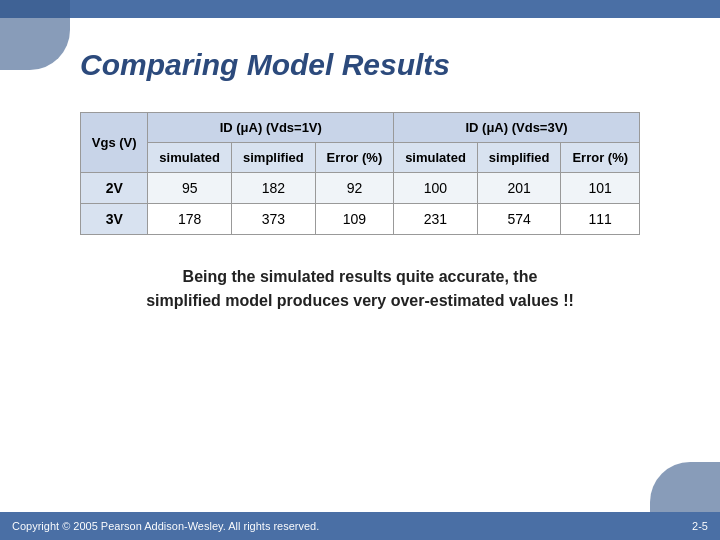 The image size is (720, 540). What do you see at coordinates (519, 158) in the screenshot?
I see `sub-header-g2-simp: simplified` at bounding box center [519, 158].